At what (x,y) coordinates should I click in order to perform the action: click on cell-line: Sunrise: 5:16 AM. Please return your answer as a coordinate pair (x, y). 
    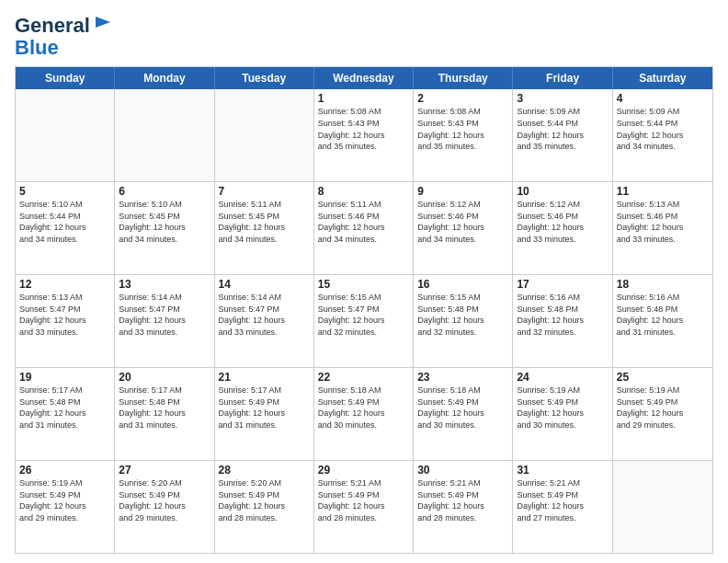
    Looking at the image, I should click on (563, 298).